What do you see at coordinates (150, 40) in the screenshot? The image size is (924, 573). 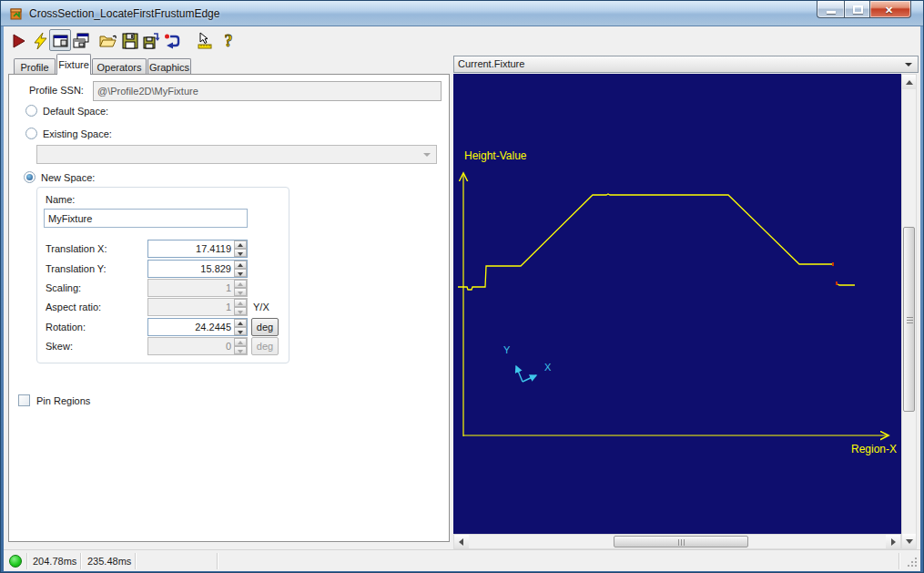 I see `save-as-button` at bounding box center [150, 40].